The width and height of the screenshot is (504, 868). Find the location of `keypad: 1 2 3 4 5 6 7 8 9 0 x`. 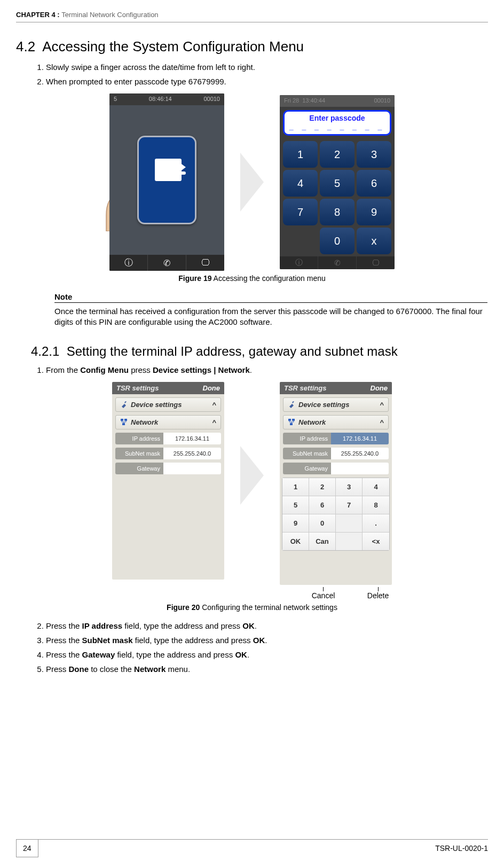

keypad: 1 2 3 4 5 6 7 8 9 0 x is located at coordinates (337, 198).